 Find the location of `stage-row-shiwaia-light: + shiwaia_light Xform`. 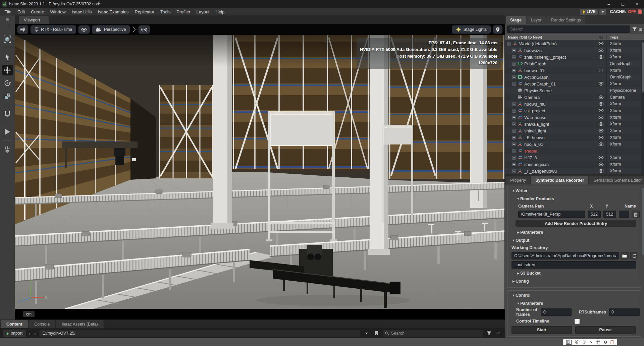

stage-row-shiwaia-light: + shiwaia_light Xform is located at coordinates (575, 124).